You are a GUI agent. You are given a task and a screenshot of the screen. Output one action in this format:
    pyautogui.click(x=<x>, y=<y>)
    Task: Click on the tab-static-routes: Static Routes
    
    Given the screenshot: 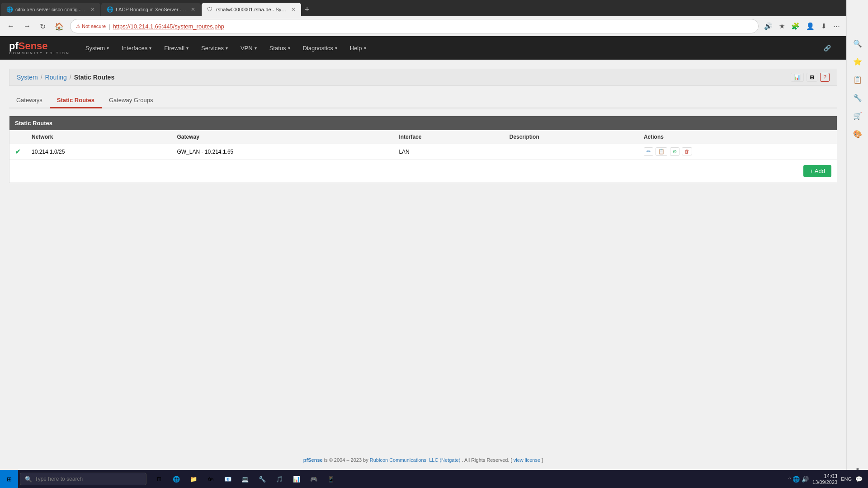 What is the action you would take?
    pyautogui.click(x=76, y=101)
    